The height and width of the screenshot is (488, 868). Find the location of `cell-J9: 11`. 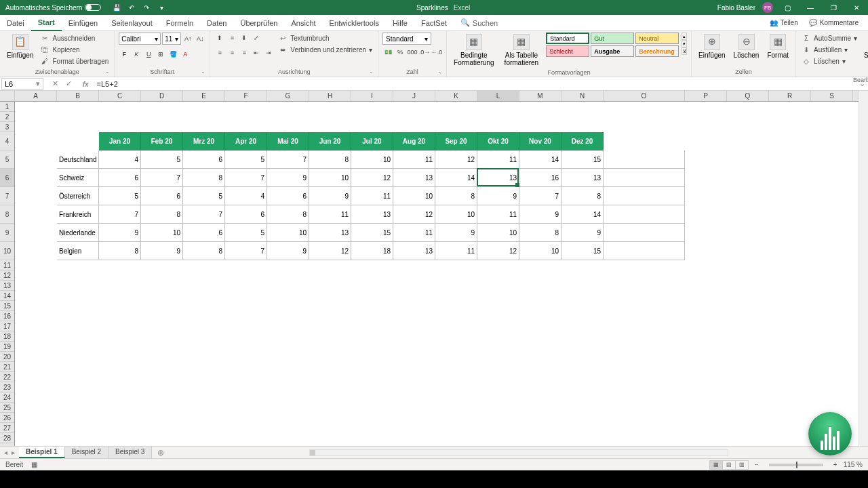

cell-J9: 11 is located at coordinates (414, 233).